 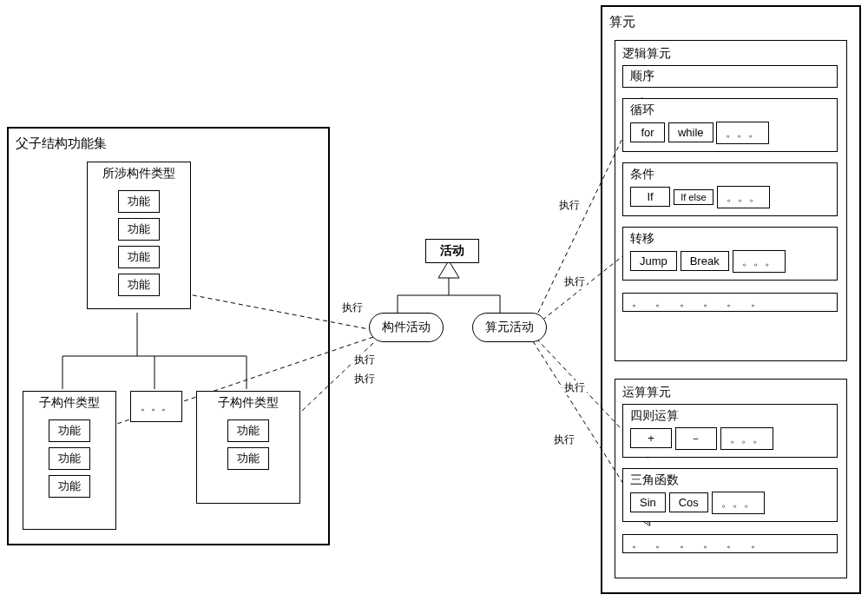 I want to click on activity-title: 活动, so click(x=452, y=251).